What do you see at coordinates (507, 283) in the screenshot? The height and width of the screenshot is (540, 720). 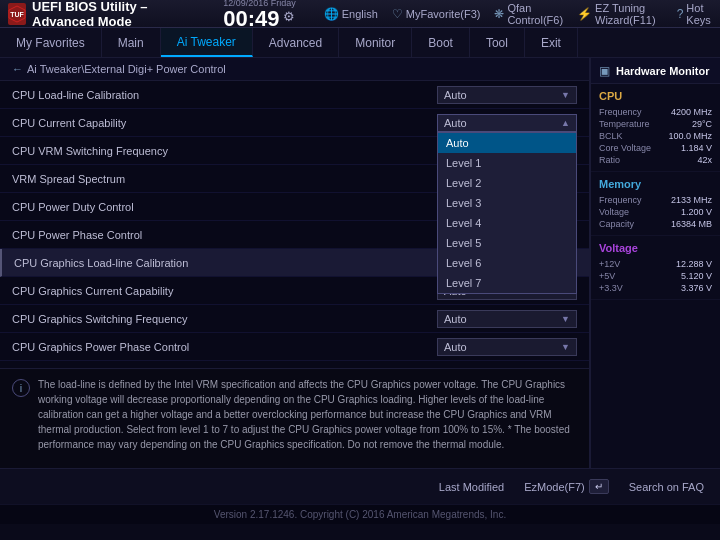 I see `dropdown-option-level7: Level 7` at bounding box center [507, 283].